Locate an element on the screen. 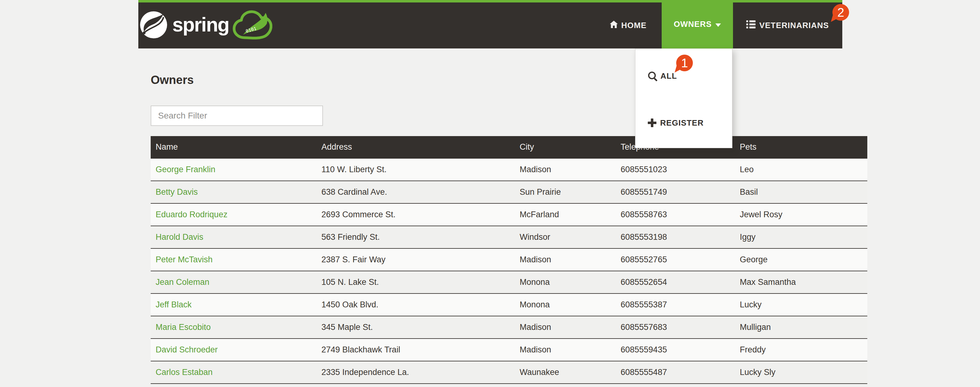 This screenshot has width=980, height=387. owner-name-link: Betty Davis is located at coordinates (177, 192).